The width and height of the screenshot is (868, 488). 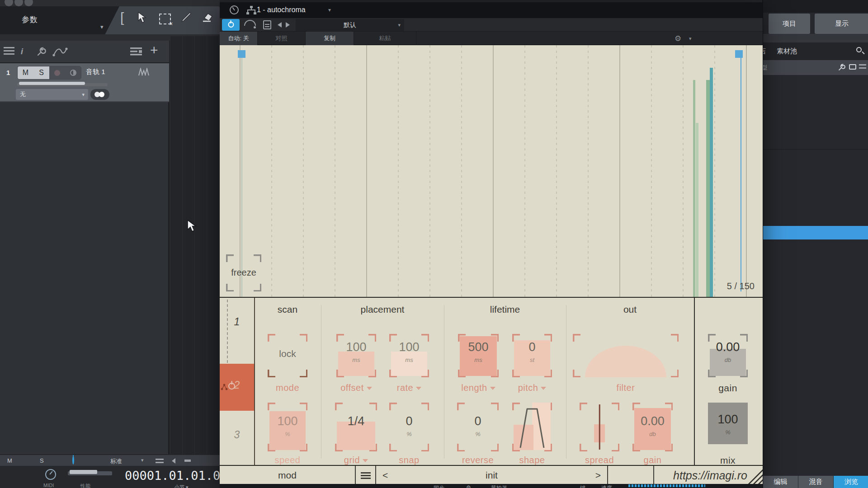 I want to click on marquee-tool-button: ×, so click(x=165, y=19).